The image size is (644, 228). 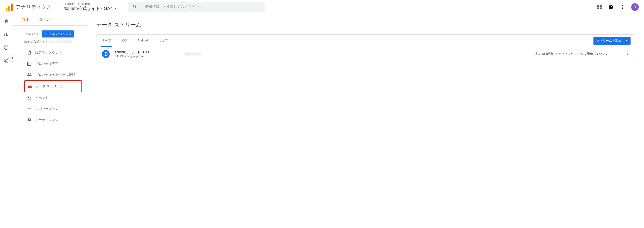 I want to click on flag-icon, so click(x=30, y=109).